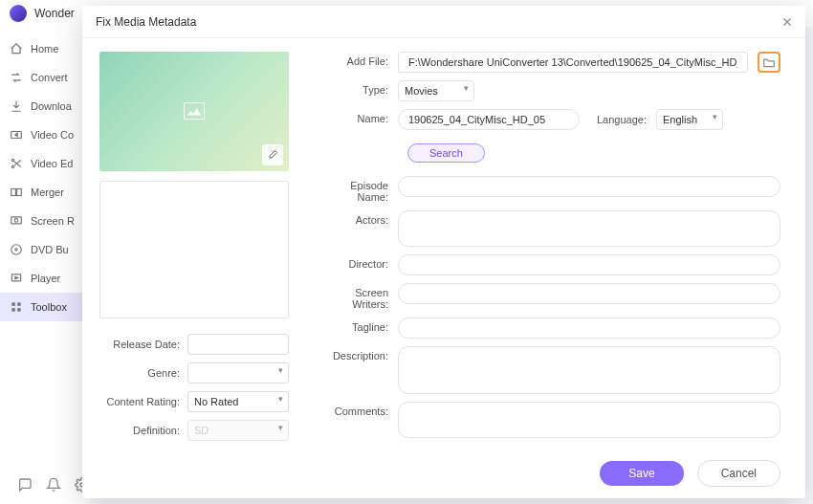 Image resolution: width=813 pixels, height=504 pixels. Describe the element at coordinates (641, 473) in the screenshot. I see `save-button: Save` at that location.